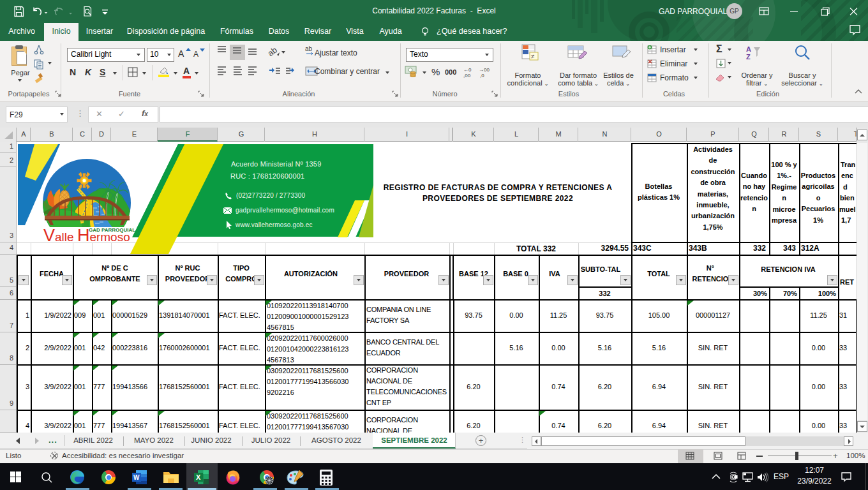  What do you see at coordinates (467, 70) in the screenshot?
I see `svg-text: ←0` at bounding box center [467, 70].